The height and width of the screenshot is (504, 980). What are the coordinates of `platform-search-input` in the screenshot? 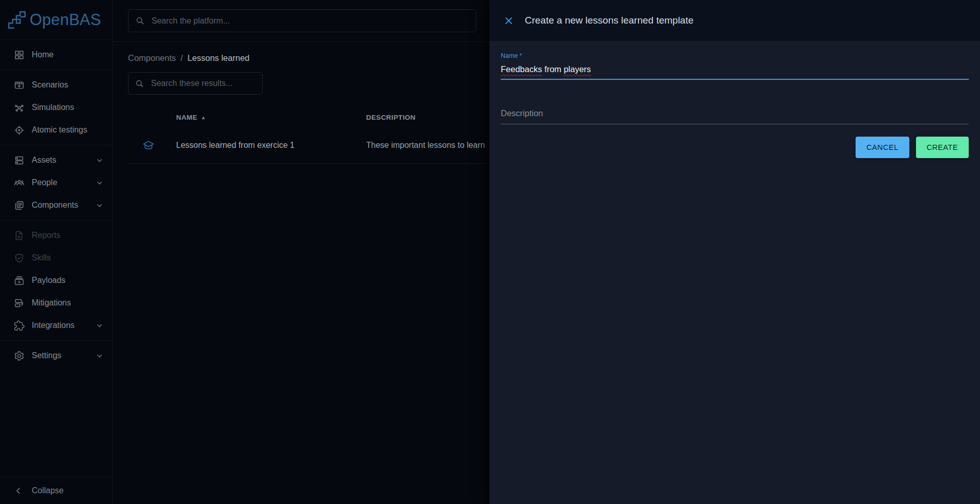 It's located at (310, 21).